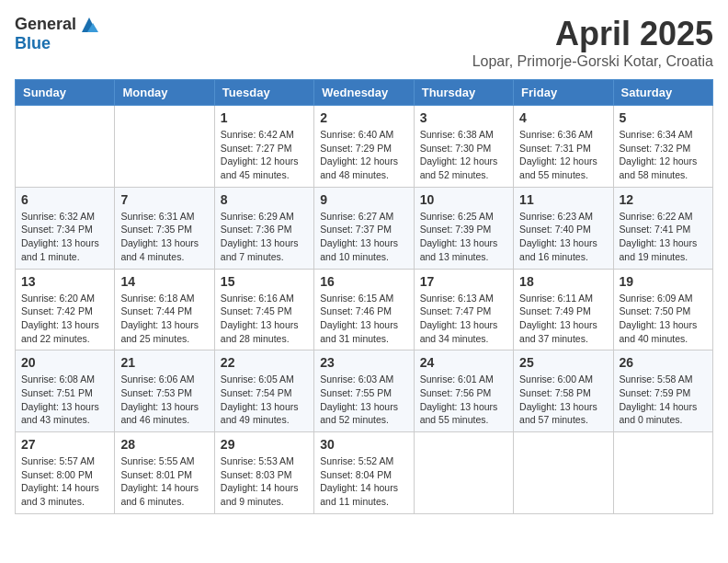 This screenshot has width=728, height=563. What do you see at coordinates (364, 318) in the screenshot?
I see `day-info: Sunrise: 6:15 AMSunset: 7:46 PMDaylight:…` at bounding box center [364, 318].